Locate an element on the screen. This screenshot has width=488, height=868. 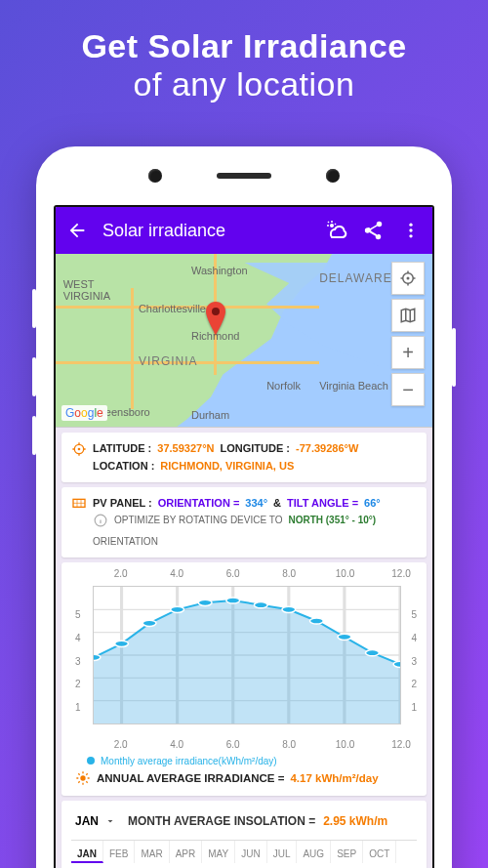
month-tab: JUN is located at coordinates (251, 851).